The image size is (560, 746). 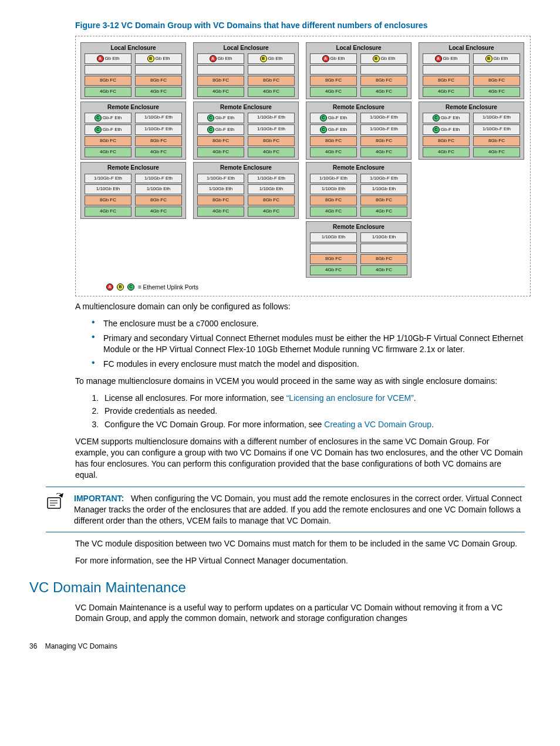 I want to click on para-disposition: The VC module disposition between two VC…, so click(x=300, y=544).